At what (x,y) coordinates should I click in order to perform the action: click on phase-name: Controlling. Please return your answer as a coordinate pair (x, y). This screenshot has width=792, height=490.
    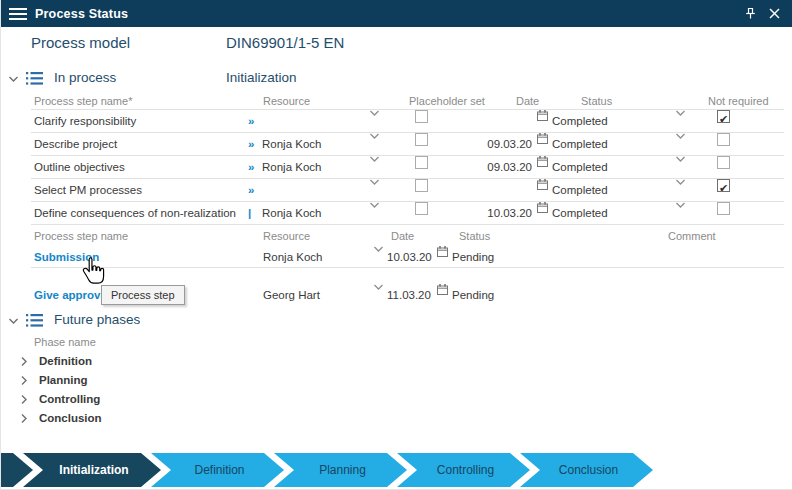
    Looking at the image, I should click on (70, 400).